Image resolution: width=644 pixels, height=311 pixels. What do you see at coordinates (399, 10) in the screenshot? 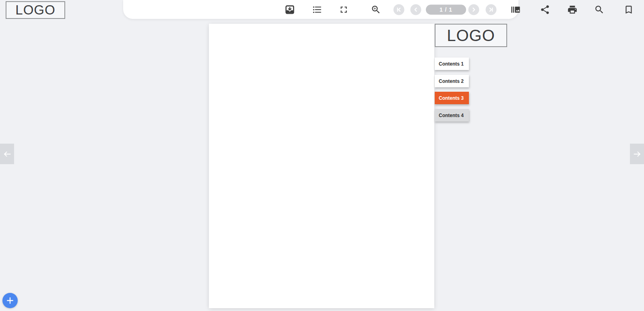
I see `first-page-icon` at bounding box center [399, 10].